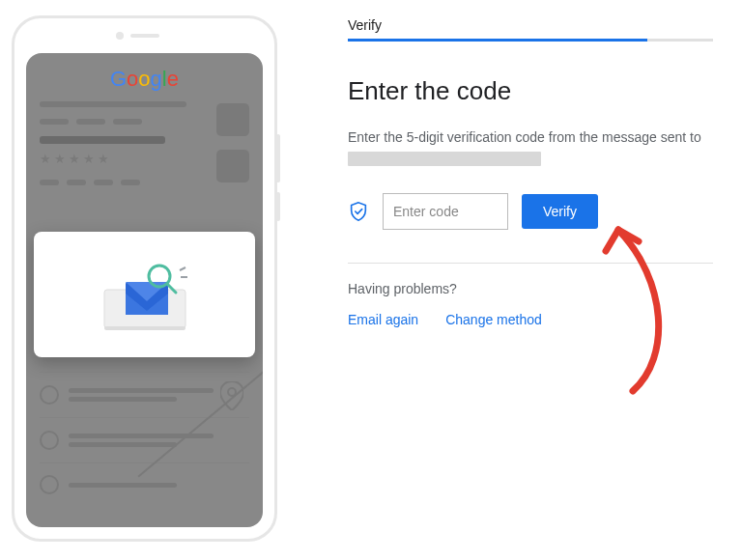 This screenshot has height=560, width=742. I want to click on problems-label: Having problems?, so click(530, 289).